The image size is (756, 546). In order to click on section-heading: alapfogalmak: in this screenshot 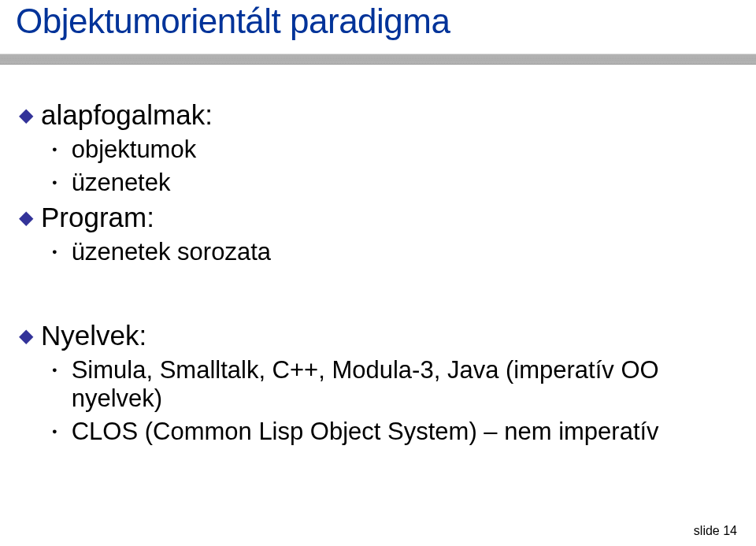, I will do `click(127, 115)`.